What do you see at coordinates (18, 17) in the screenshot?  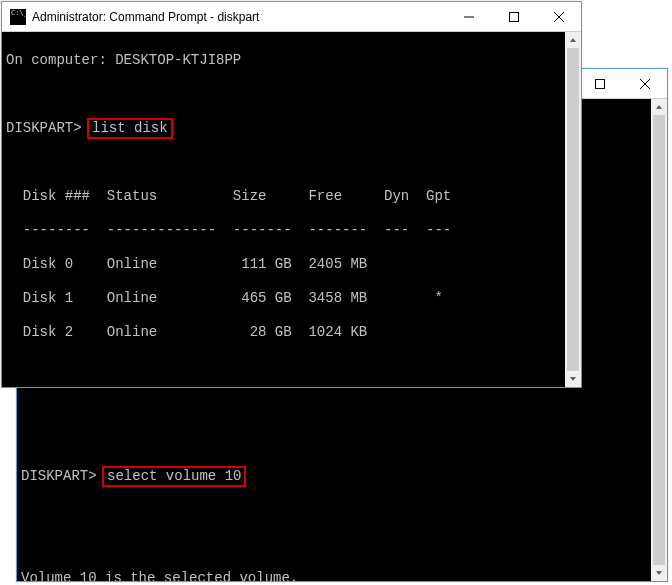 I see `cmd-icon` at bounding box center [18, 17].